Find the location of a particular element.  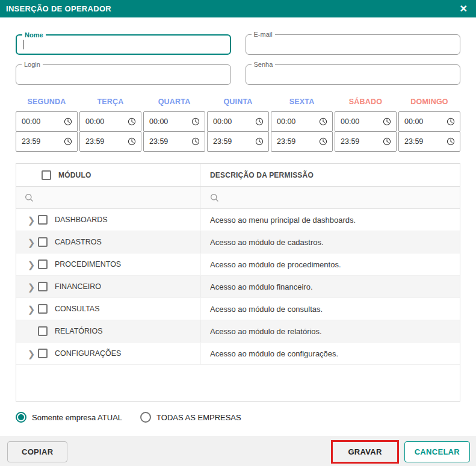

login-field: Login is located at coordinates (123, 75).